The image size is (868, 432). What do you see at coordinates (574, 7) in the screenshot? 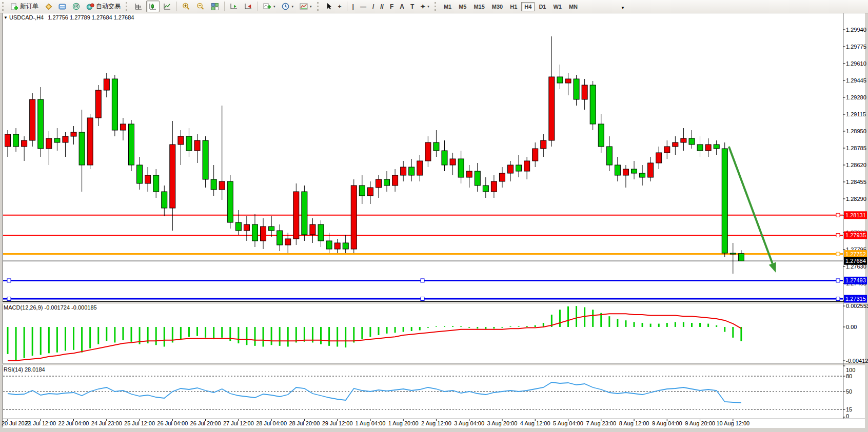
I see `timeframe-button-MN: MN` at bounding box center [574, 7].